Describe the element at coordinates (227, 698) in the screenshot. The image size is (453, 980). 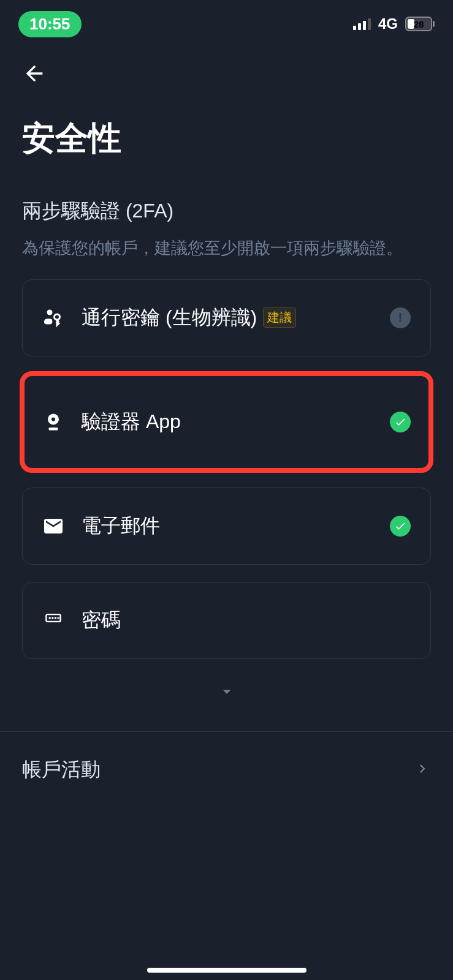
I see `expand-more-button` at that location.